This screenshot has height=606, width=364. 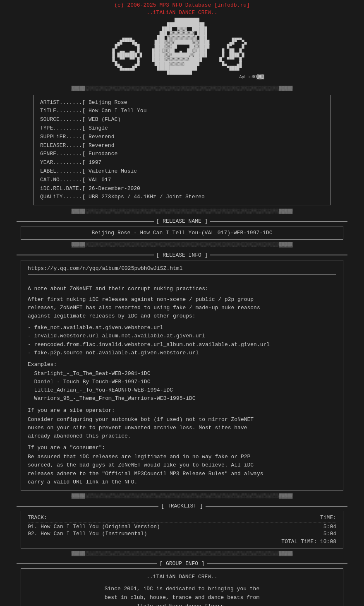 I want to click on type-value: Single, so click(x=98, y=128).